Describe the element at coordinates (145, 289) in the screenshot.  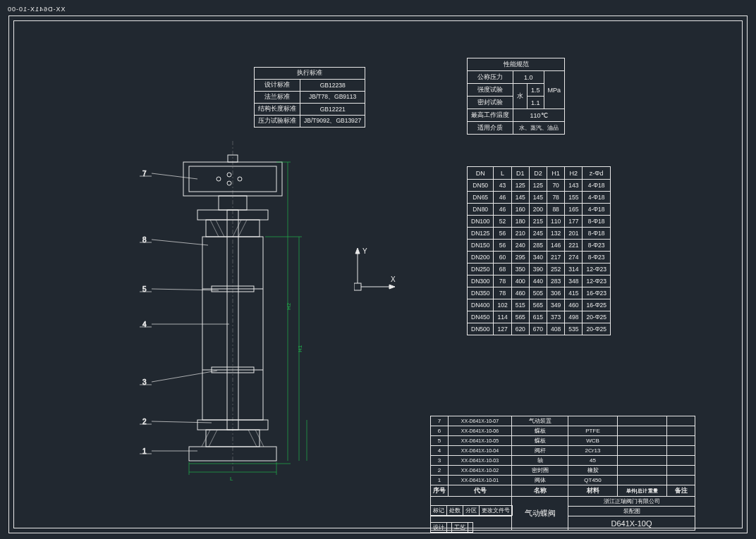
I see `svg-text: 5` at that location.